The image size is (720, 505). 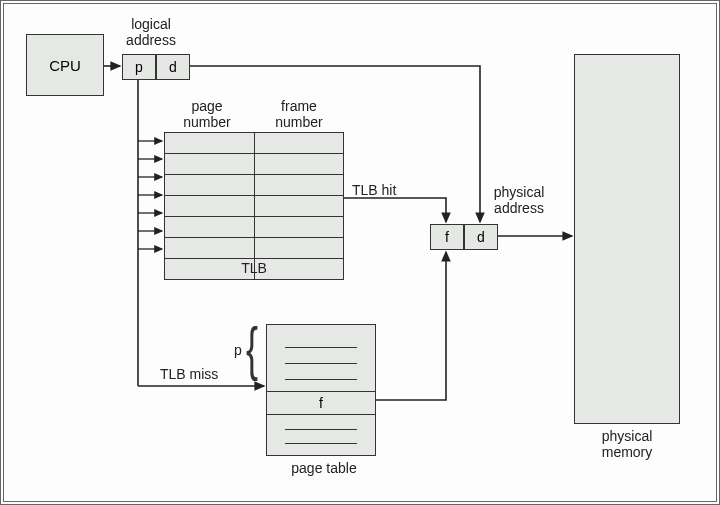 What do you see at coordinates (65, 65) in the screenshot?
I see `cpu-block: CPU` at bounding box center [65, 65].